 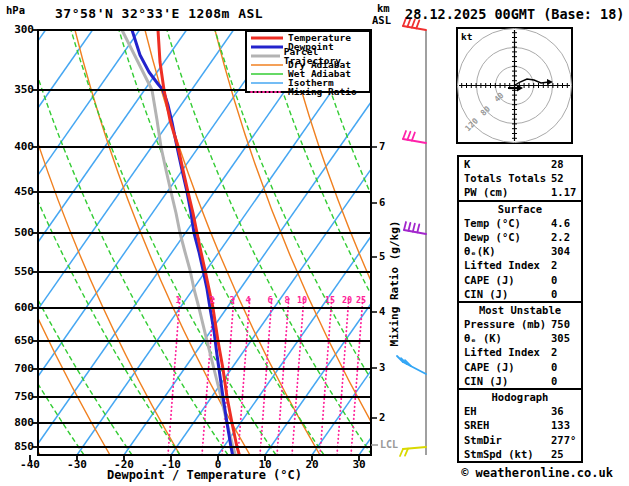 What do you see at coordinates (560, 324) in the screenshot?
I see `table-row-value: 750` at bounding box center [560, 324].